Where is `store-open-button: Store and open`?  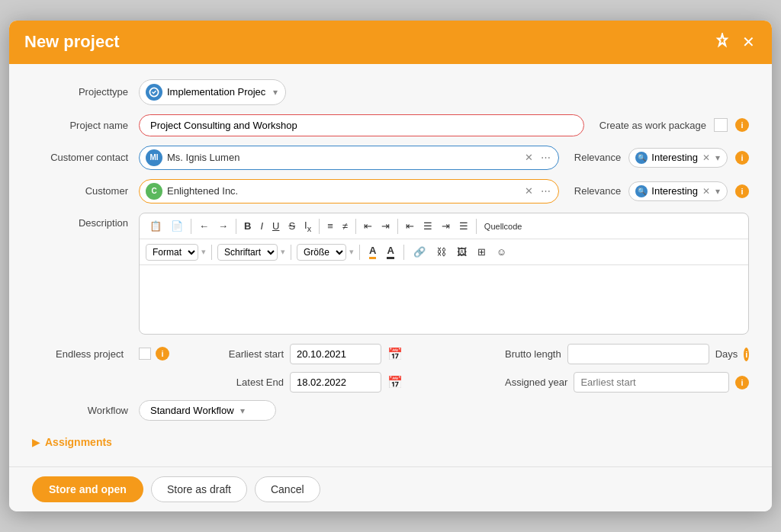
store-open-button: Store and open is located at coordinates (88, 489).